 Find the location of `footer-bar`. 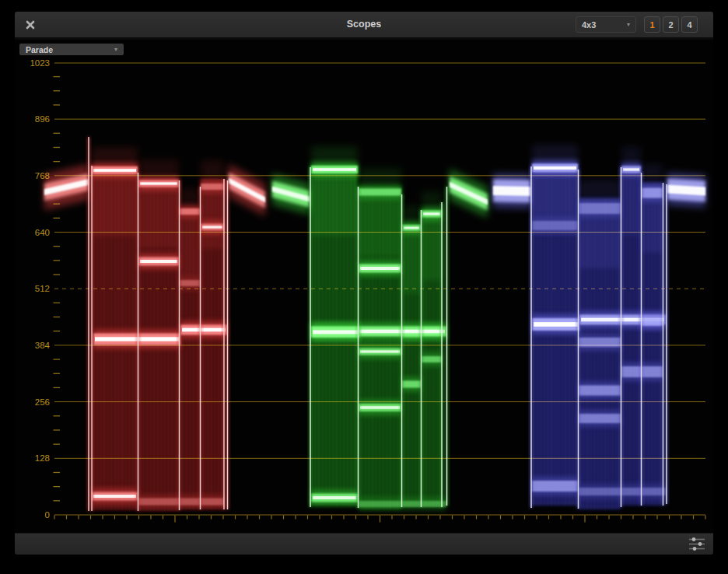

footer-bar is located at coordinates (364, 544).